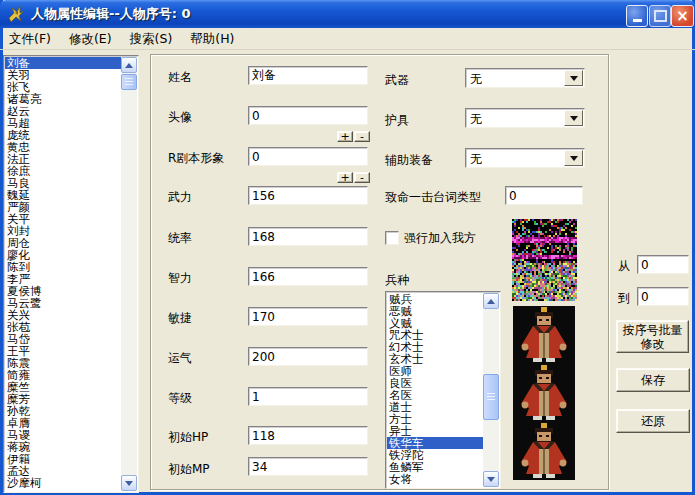 Image resolution: width=695 pixels, height=495 pixels. Describe the element at coordinates (308, 196) in the screenshot. I see `strength-input` at that location.